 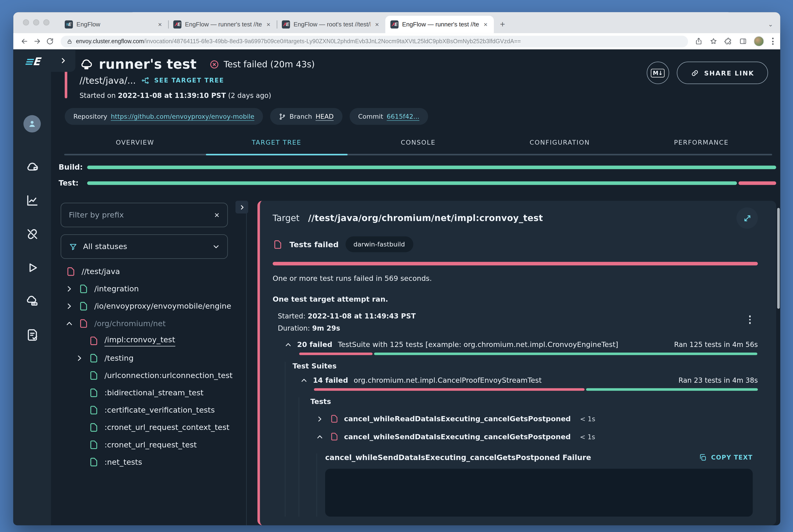 What do you see at coordinates (144, 306) in the screenshot?
I see `tree-item: /io/envoyproxy/envoymobile/engine` at bounding box center [144, 306].